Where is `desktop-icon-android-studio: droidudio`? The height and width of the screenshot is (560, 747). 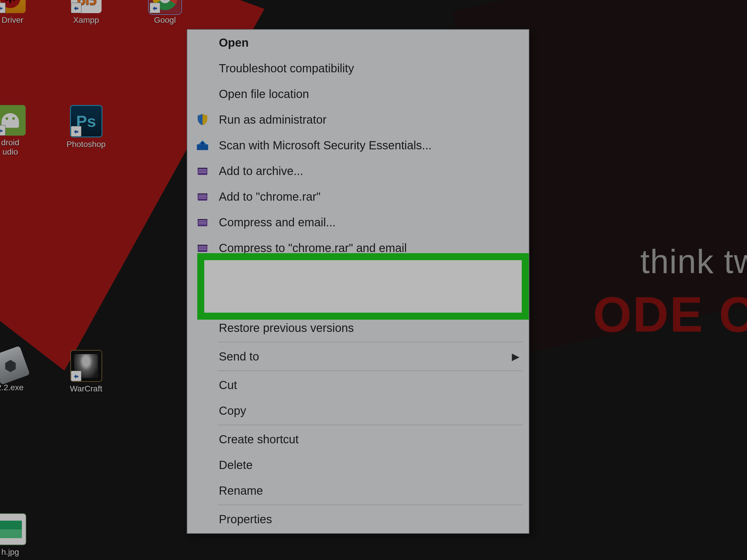
desktop-icon-android-studio: droidudio is located at coordinates (20, 131).